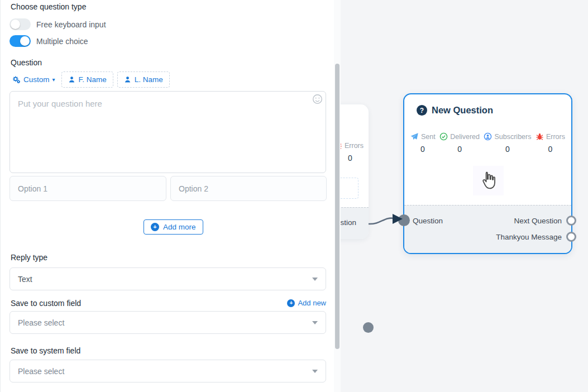  I want to click on stat-subscribers-label: Subscribers, so click(513, 137).